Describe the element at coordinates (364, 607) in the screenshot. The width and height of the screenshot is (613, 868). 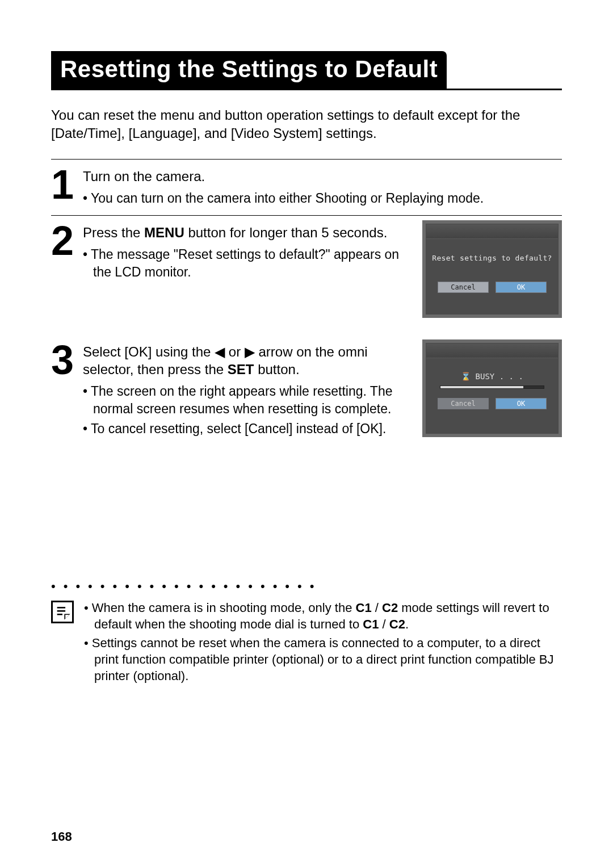
I see `note-1-c1: C1` at that location.